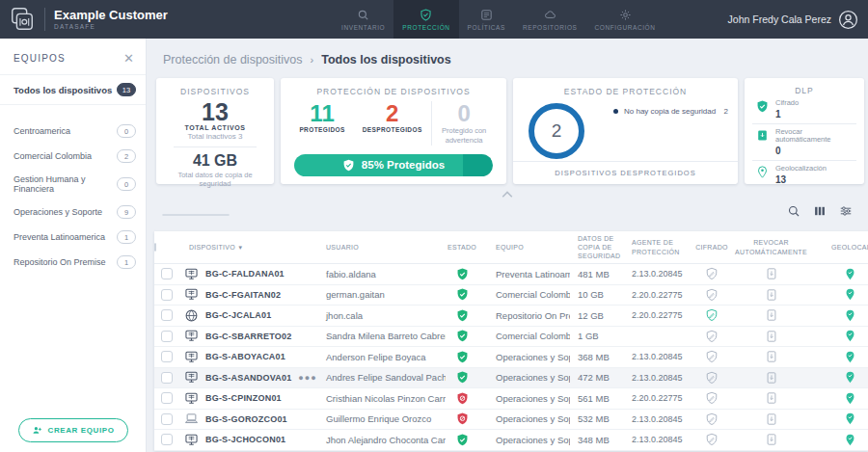 The height and width of the screenshot is (452, 868). I want to click on card-dlp-title: DLP, so click(804, 91).